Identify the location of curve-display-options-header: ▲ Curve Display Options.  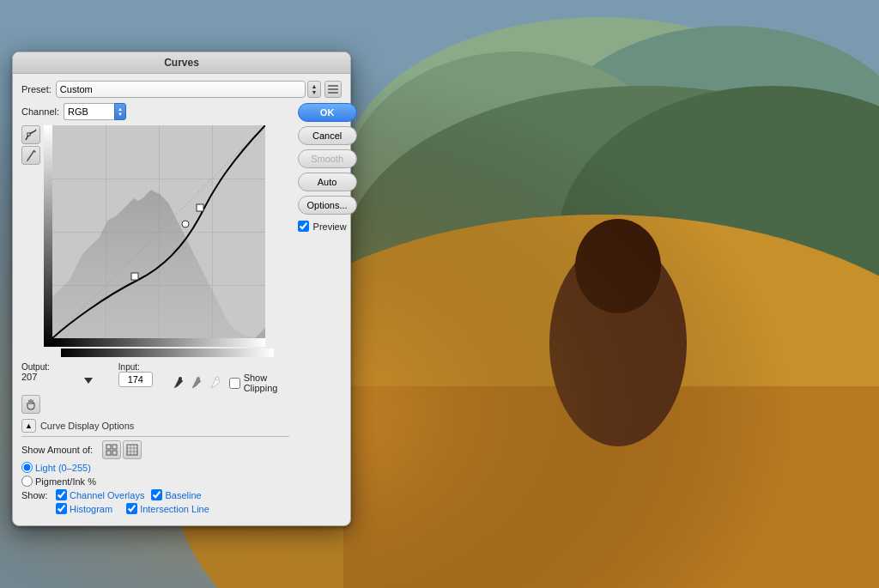
(155, 427).